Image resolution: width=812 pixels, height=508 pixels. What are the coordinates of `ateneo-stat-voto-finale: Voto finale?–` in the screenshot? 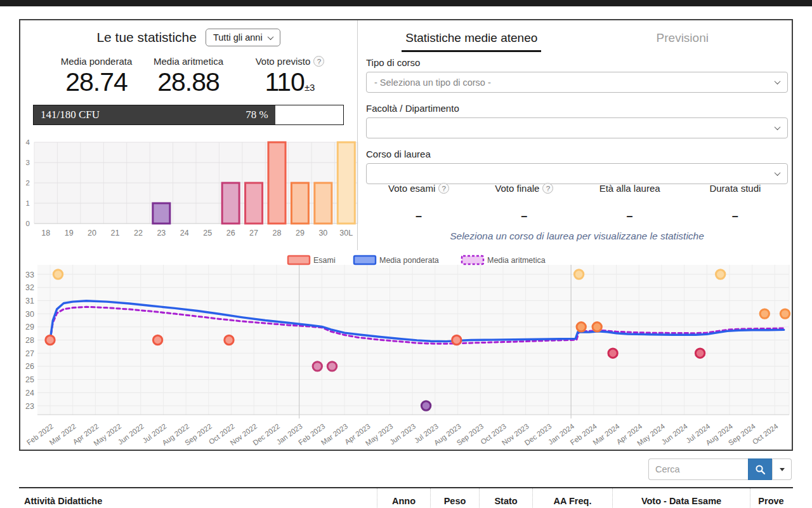 It's located at (524, 203).